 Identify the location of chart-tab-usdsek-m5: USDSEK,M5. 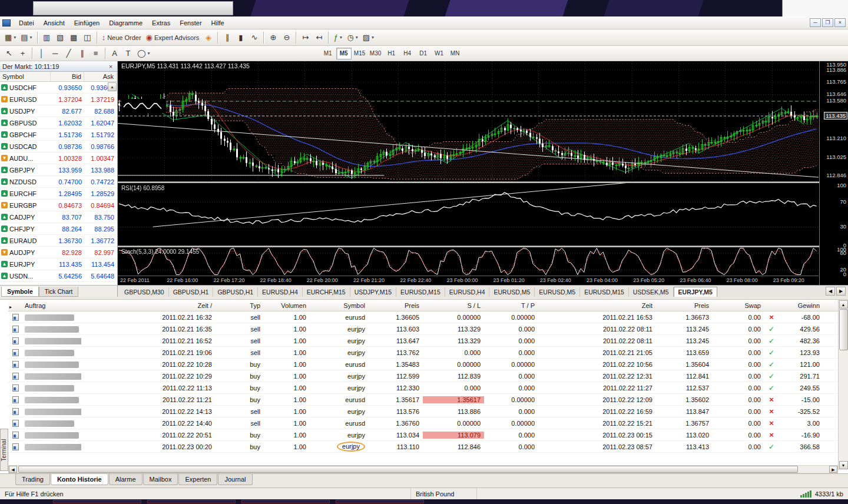
(651, 292).